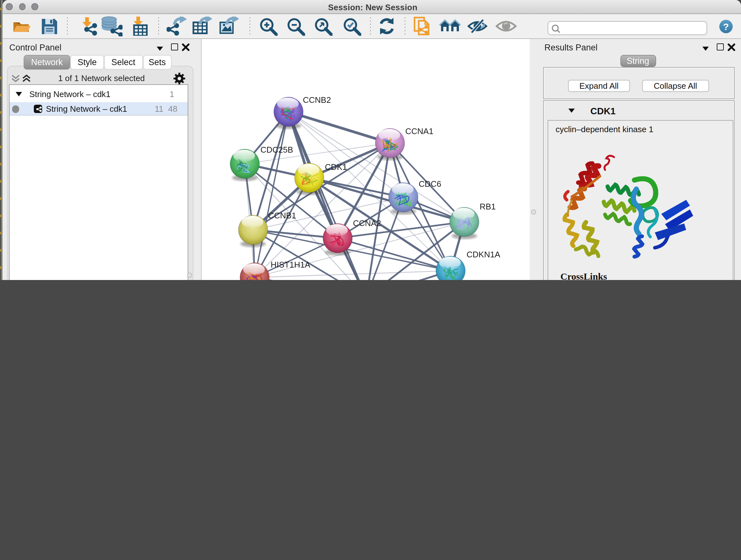  I want to click on svg-text: CDC6, so click(430, 184).